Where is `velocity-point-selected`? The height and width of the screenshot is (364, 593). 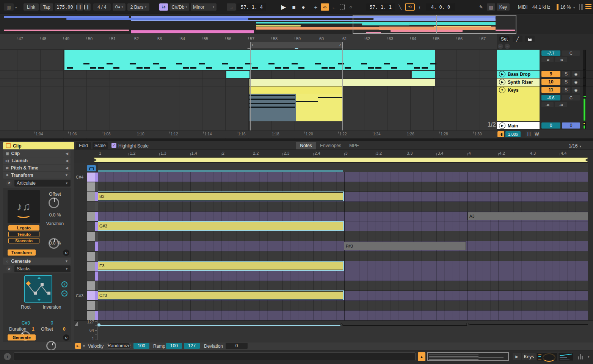 velocity-point-selected is located at coordinates (99, 325).